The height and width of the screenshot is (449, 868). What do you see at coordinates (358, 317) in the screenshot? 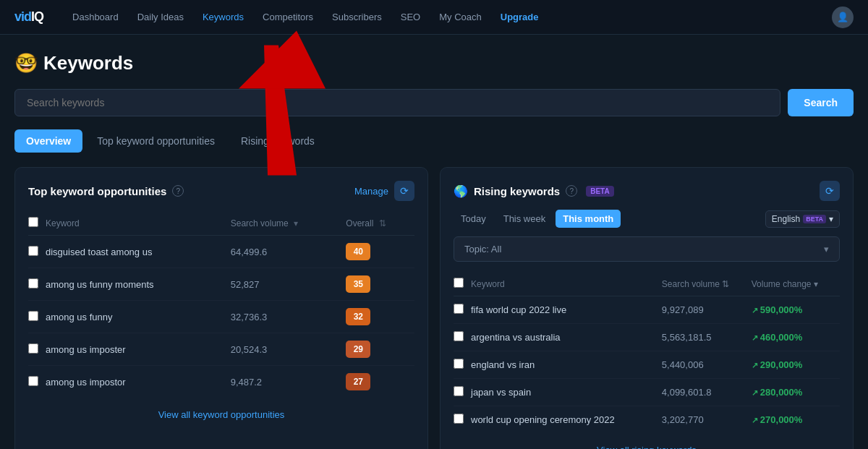
I see `score-badge: 32` at bounding box center [358, 317].